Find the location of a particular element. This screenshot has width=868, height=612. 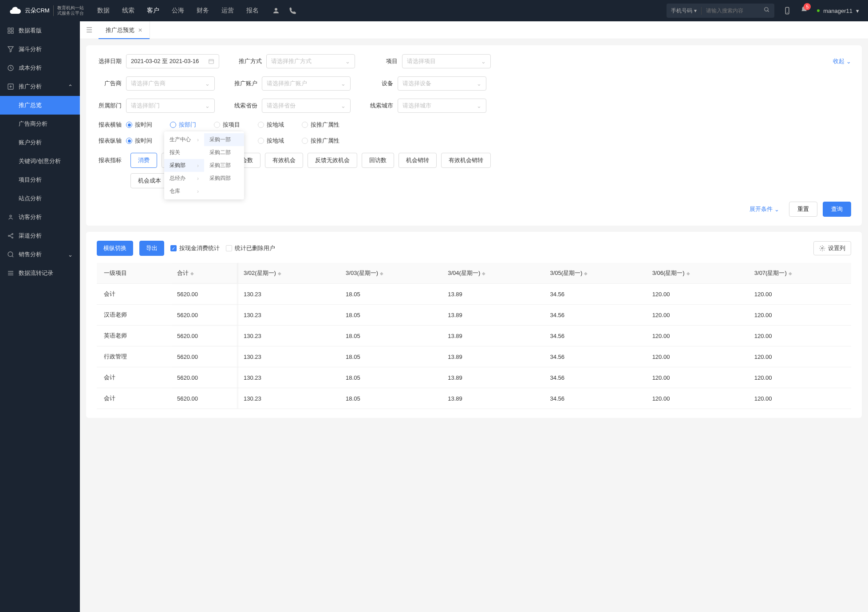

device-select: 请选择设备 ⌄ is located at coordinates (442, 83).